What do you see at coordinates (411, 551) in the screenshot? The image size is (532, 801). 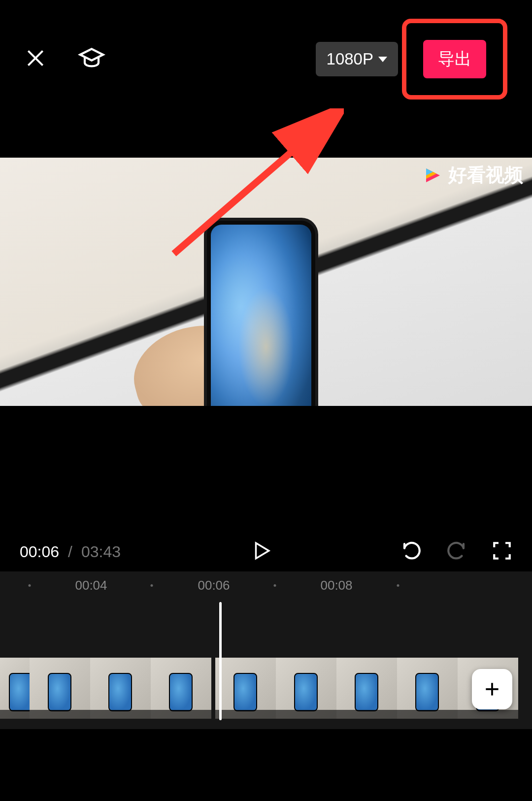 I see `undo-icon` at bounding box center [411, 551].